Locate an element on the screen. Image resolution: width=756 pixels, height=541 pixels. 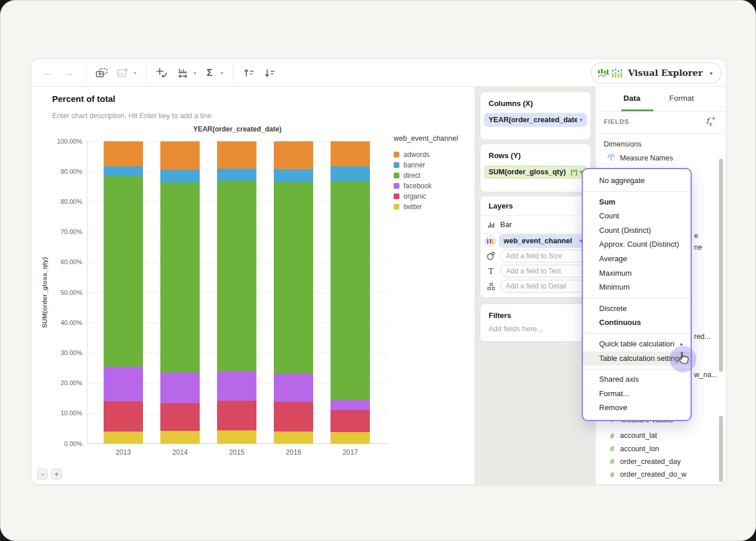
sidebar-scrollbar is located at coordinates (721, 265).